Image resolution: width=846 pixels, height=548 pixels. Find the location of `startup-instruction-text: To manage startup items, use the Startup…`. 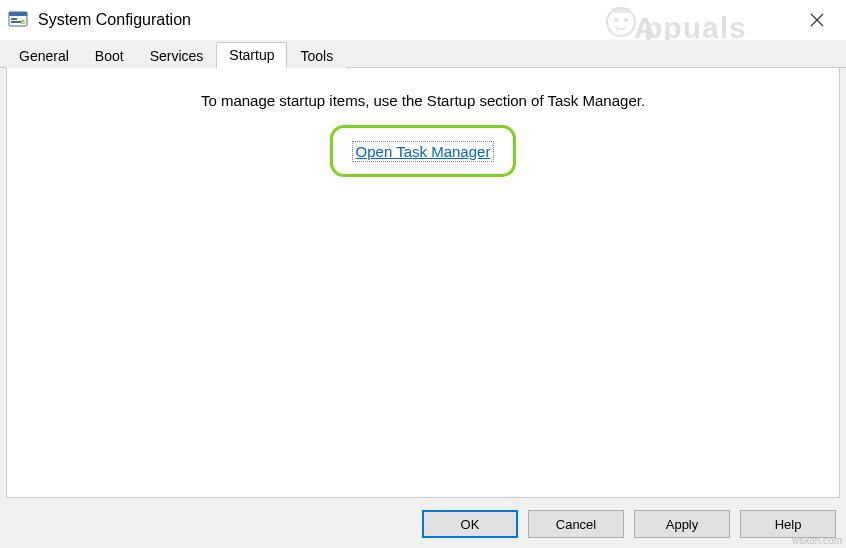

startup-instruction-text: To manage startup items, use the Startup… is located at coordinates (423, 100).